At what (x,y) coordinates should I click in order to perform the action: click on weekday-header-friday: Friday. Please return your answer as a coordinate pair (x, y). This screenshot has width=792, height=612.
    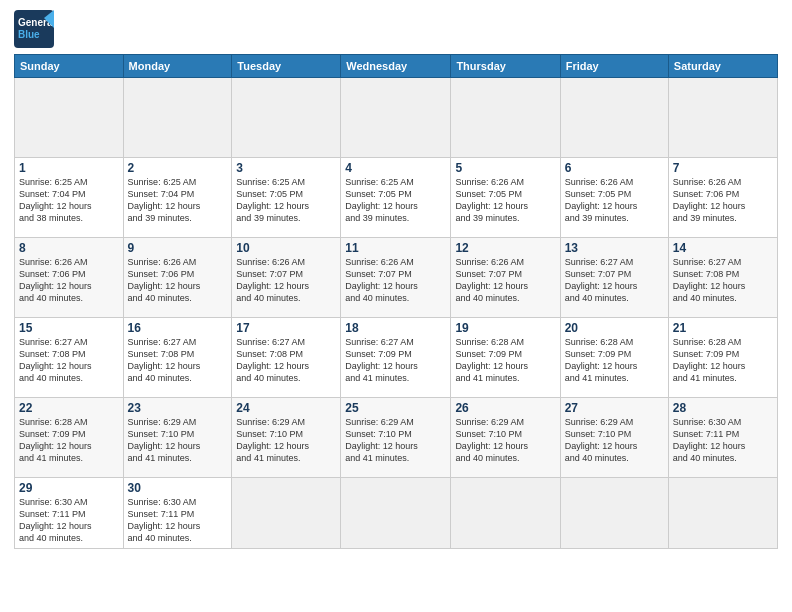
    Looking at the image, I should click on (614, 66).